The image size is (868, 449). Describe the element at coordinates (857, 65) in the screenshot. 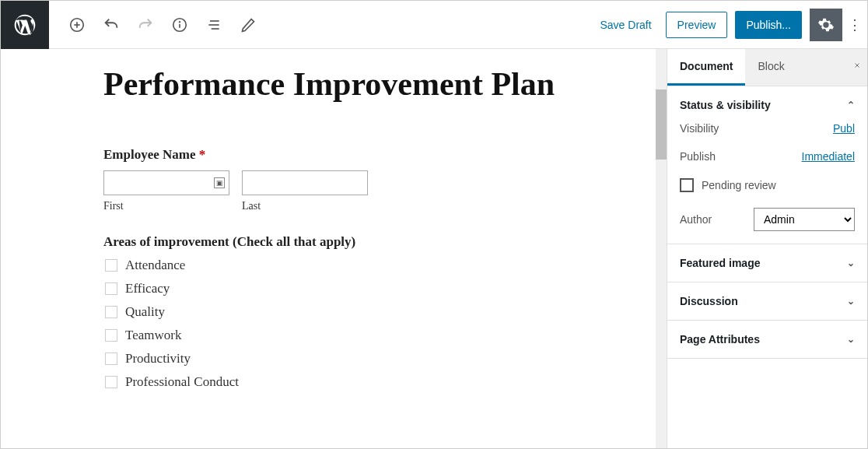

I see `close-icon` at that location.